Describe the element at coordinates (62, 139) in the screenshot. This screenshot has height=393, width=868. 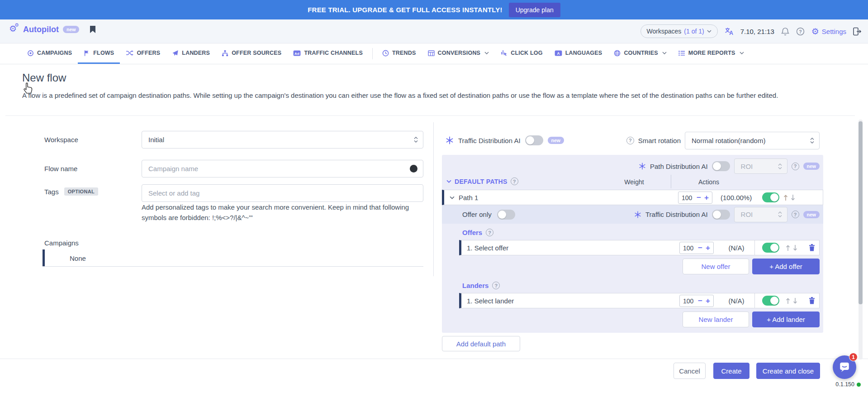
I see `workspace-label: Workspace` at that location.